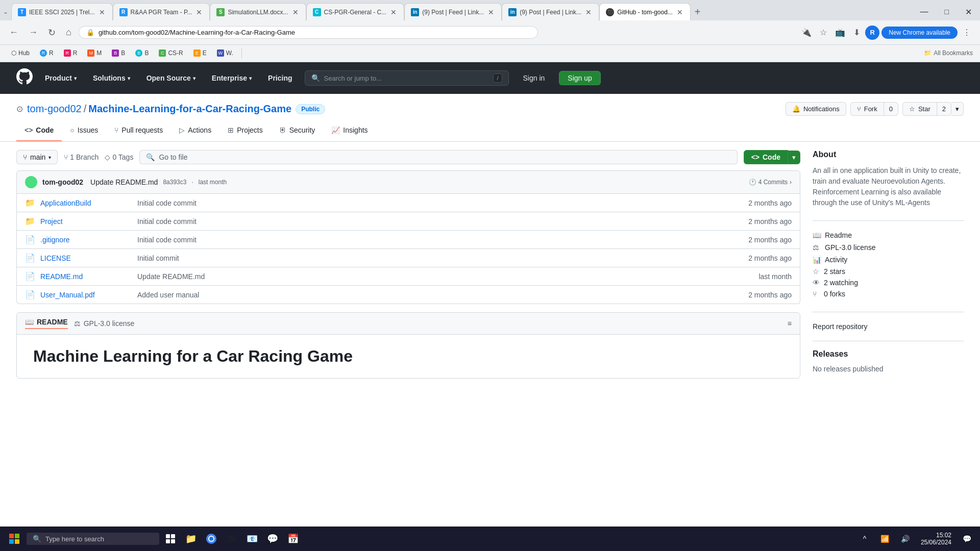  I want to click on new-tab-button: +, so click(698, 12).